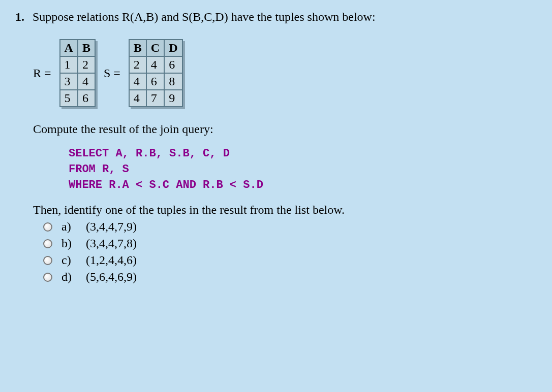 The height and width of the screenshot is (392, 552). I want to click on relation-r-header: A, so click(69, 48).